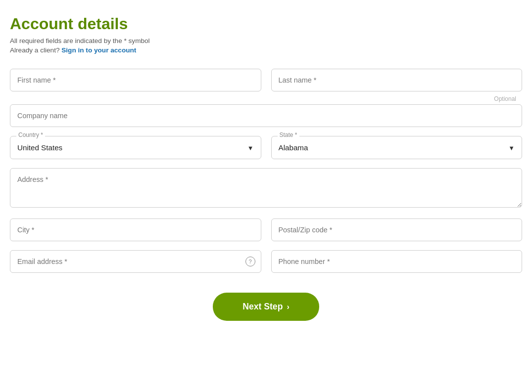 The width and height of the screenshot is (532, 392). Describe the element at coordinates (136, 261) in the screenshot. I see `email-input-wrapper: ?` at that location.